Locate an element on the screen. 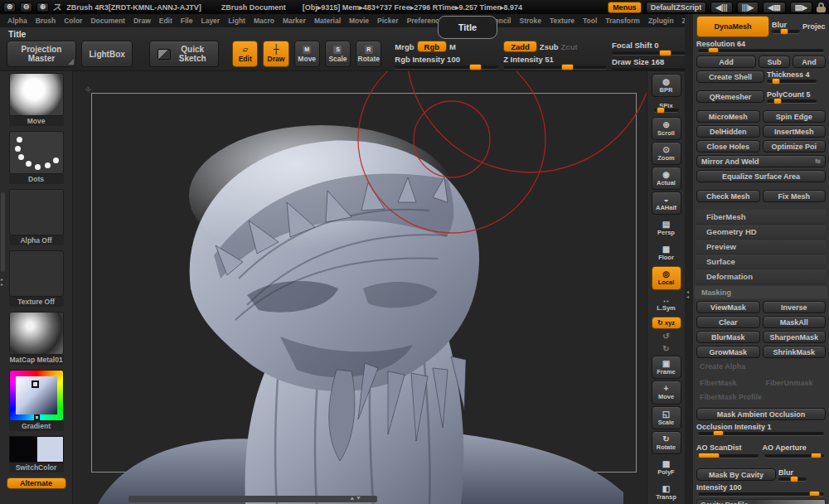 Image resolution: width=829 pixels, height=504 pixels. menu-file: File is located at coordinates (187, 21).